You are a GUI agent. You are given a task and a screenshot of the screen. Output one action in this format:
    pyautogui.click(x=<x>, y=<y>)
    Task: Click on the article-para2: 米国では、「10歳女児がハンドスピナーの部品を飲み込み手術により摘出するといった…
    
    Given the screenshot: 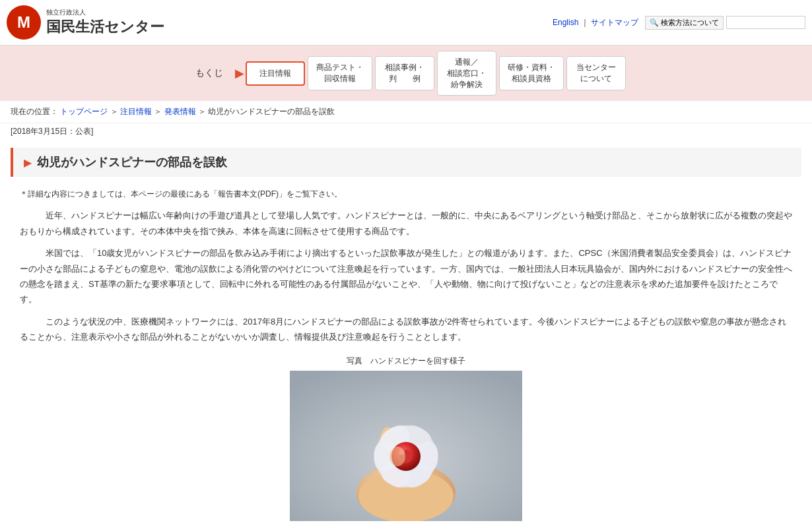 What is the action you would take?
    pyautogui.click(x=406, y=276)
    